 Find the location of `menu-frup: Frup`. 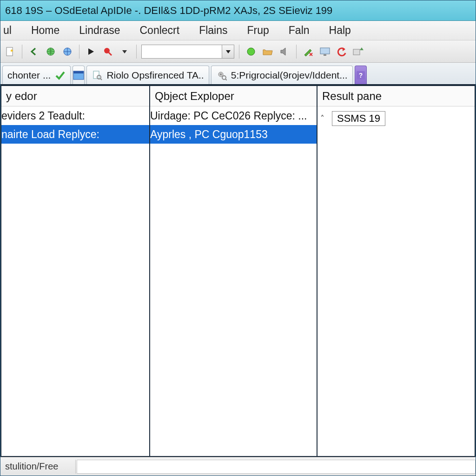

menu-frup: Frup is located at coordinates (258, 31).